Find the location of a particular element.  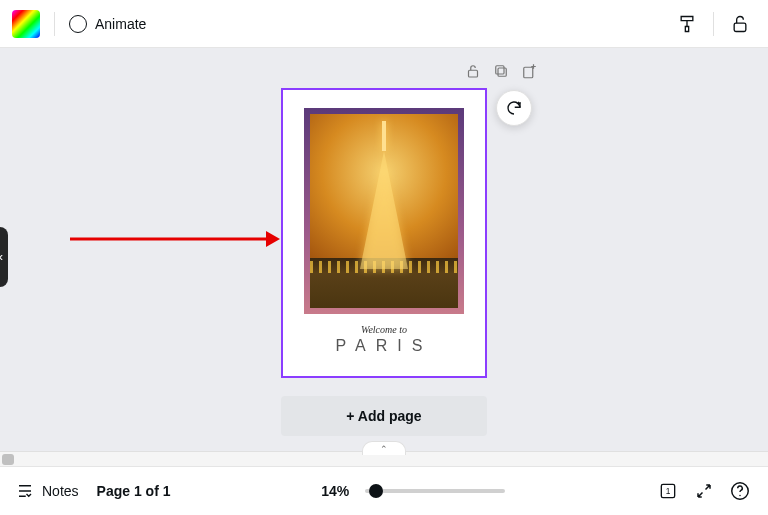

duplicate-page-icon is located at coordinates (501, 71).